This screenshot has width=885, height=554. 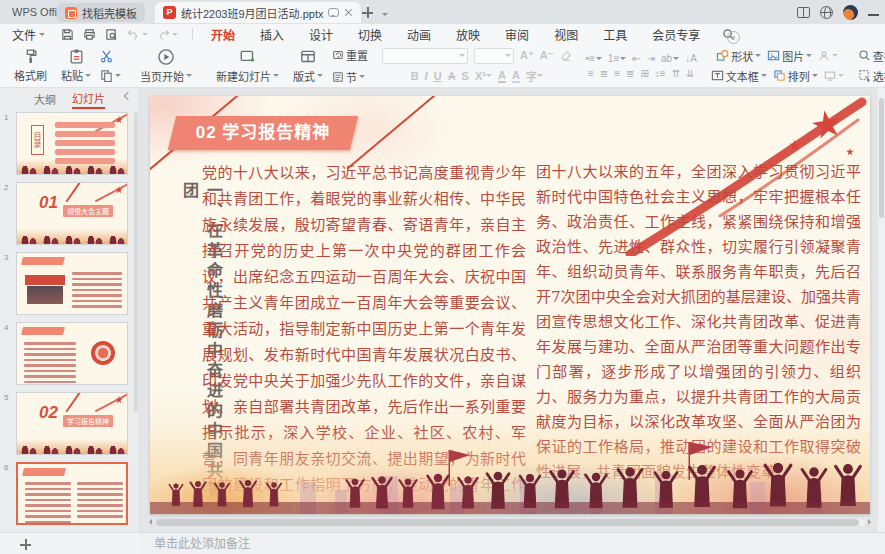 I want to click on tab-tools: 工具, so click(x=615, y=34).